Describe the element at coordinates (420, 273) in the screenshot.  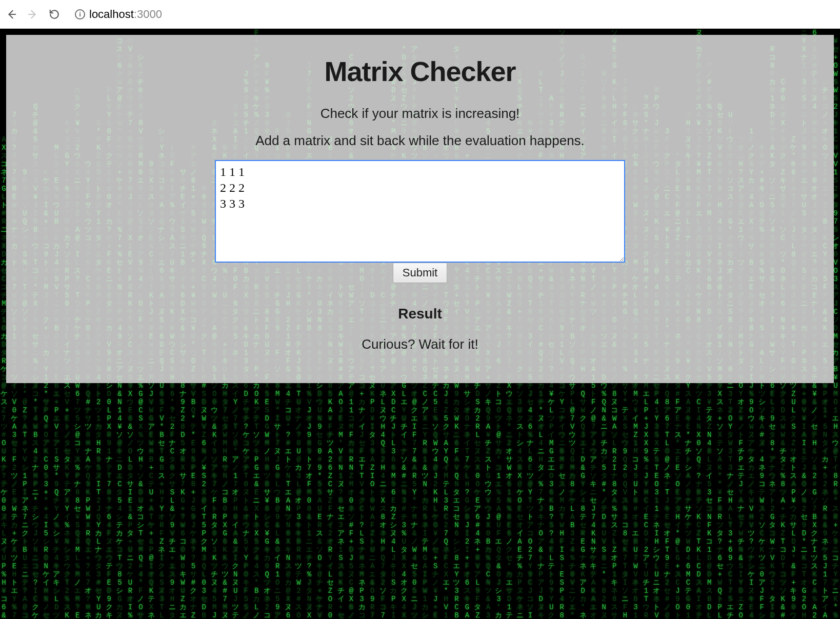
I see `submit-button: Submit` at that location.